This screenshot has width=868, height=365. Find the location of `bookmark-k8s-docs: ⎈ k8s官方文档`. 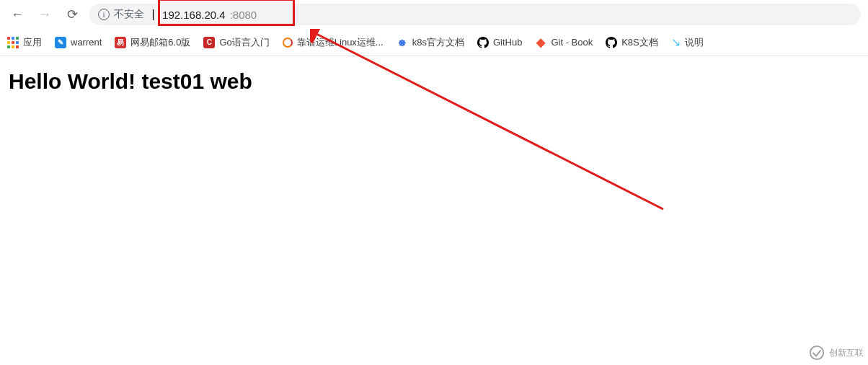

bookmark-k8s-docs: ⎈ k8s官方文档 is located at coordinates (430, 43).